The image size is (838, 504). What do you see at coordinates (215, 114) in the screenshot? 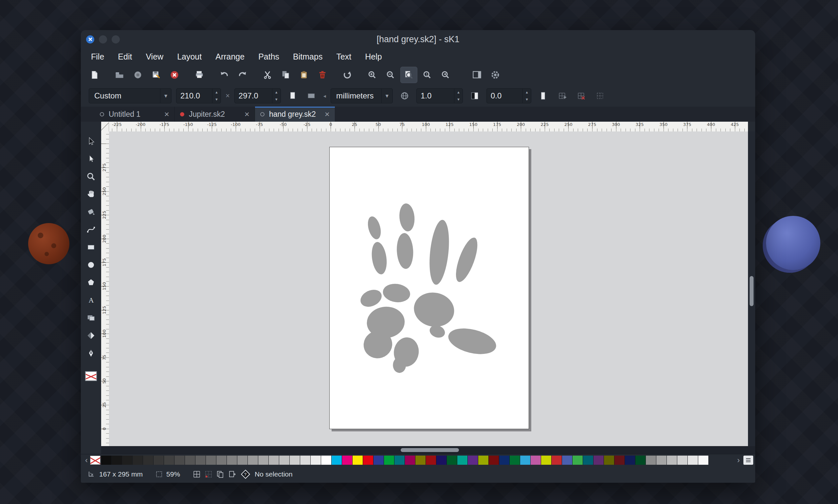
I see `tab-jupiter: Jupiter.sk2 ×` at bounding box center [215, 114].